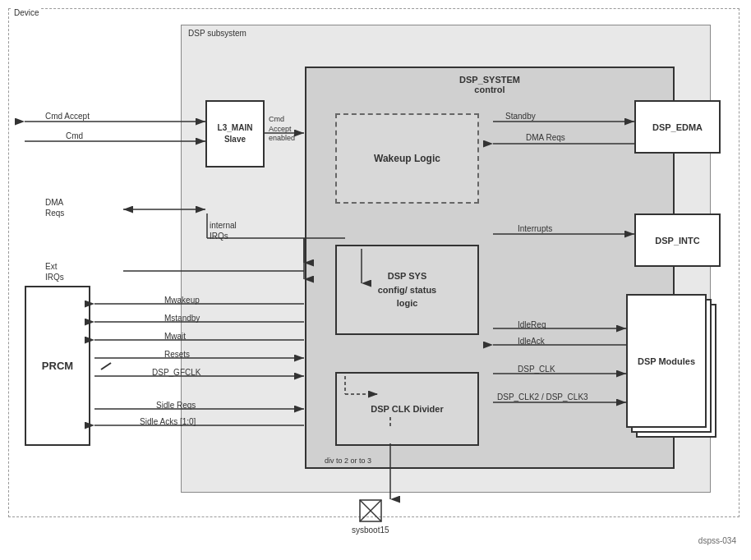 The image size is (751, 560). I want to click on idle-ack-label: IdleAck, so click(531, 342).